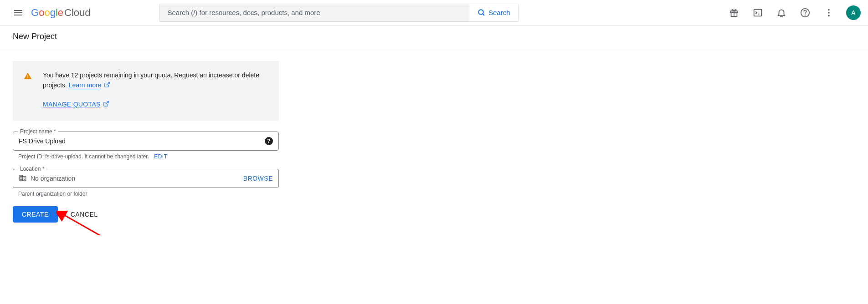 The height and width of the screenshot is (304, 868). Describe the element at coordinates (47, 13) in the screenshot. I see `logo-google-text: Google` at that location.